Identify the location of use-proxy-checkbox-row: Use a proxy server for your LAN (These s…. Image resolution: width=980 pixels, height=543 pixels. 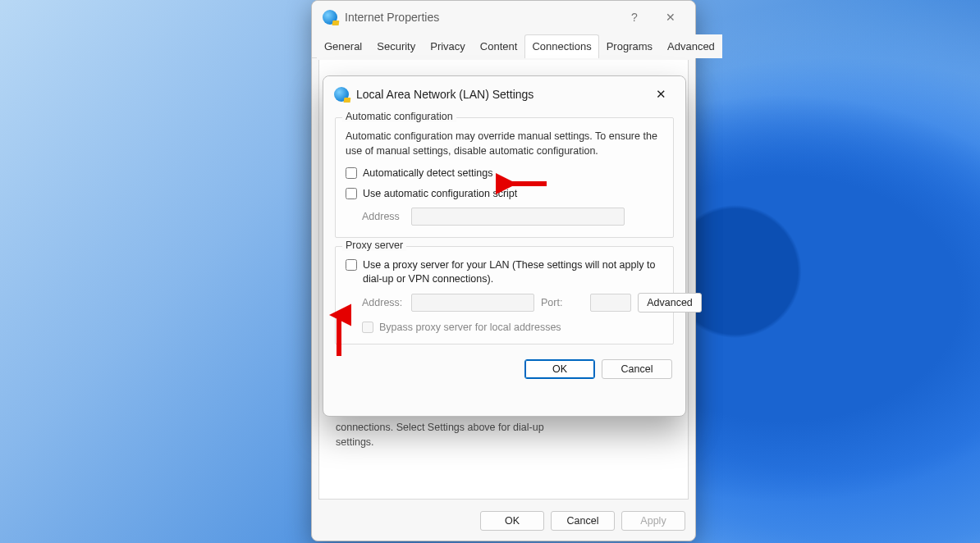
(504, 272).